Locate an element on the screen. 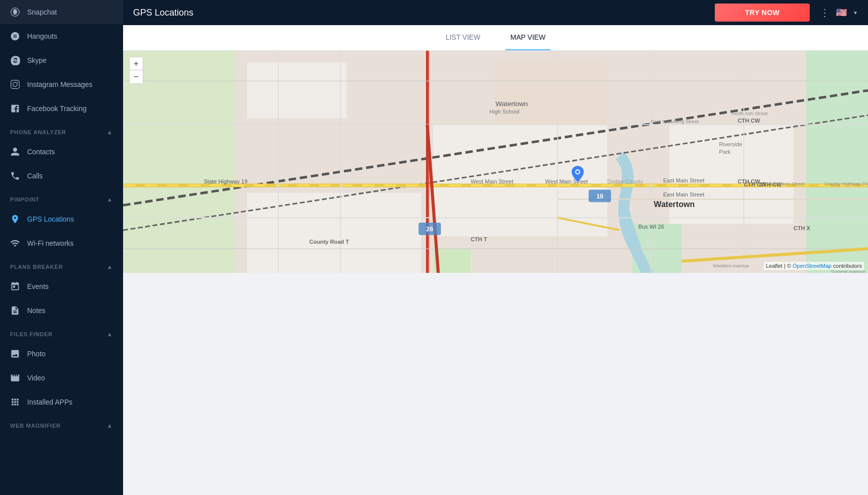 This screenshot has width=868, height=495. flag-icon: 🇺🇸 is located at coordinates (841, 13).